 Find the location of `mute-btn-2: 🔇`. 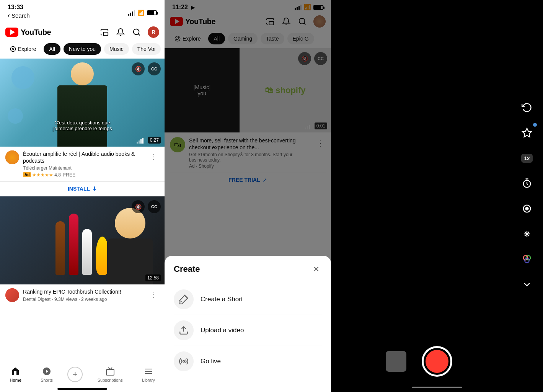

mute-btn-2: 🔇 is located at coordinates (138, 207).